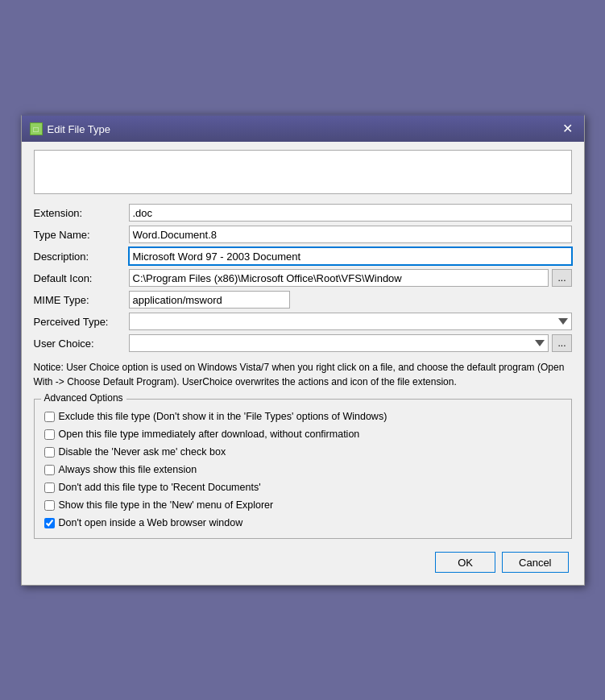 The image size is (605, 700). I want to click on ok-button: OK, so click(466, 562).